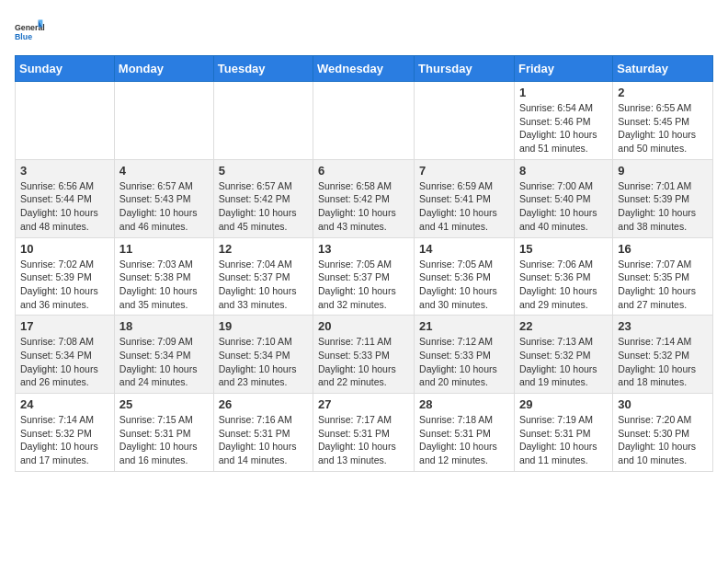  I want to click on calendar-day-22: 22Sunrise: 7:13 AM Sunset: 5:32 PM Dayli…, so click(563, 355).